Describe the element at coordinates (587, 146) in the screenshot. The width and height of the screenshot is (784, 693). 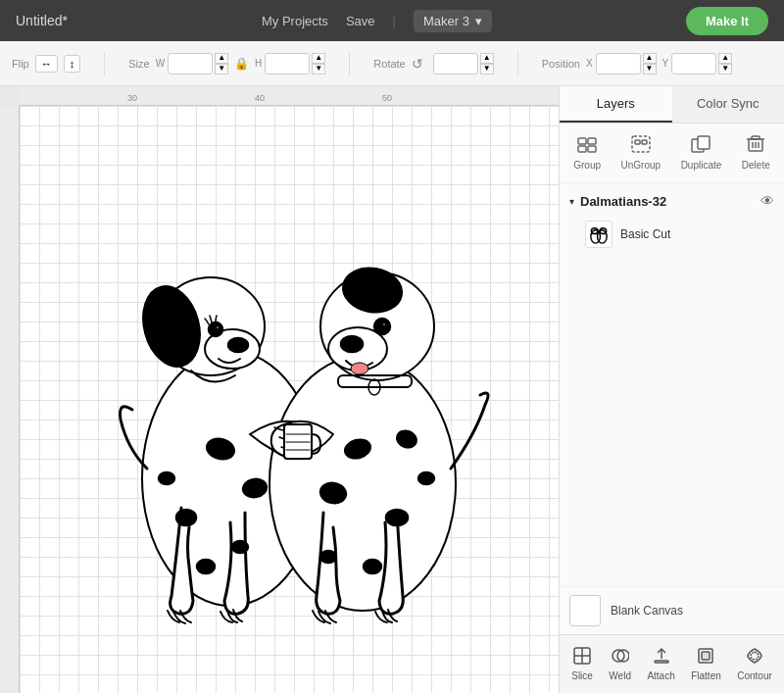
I see `group-icon` at that location.